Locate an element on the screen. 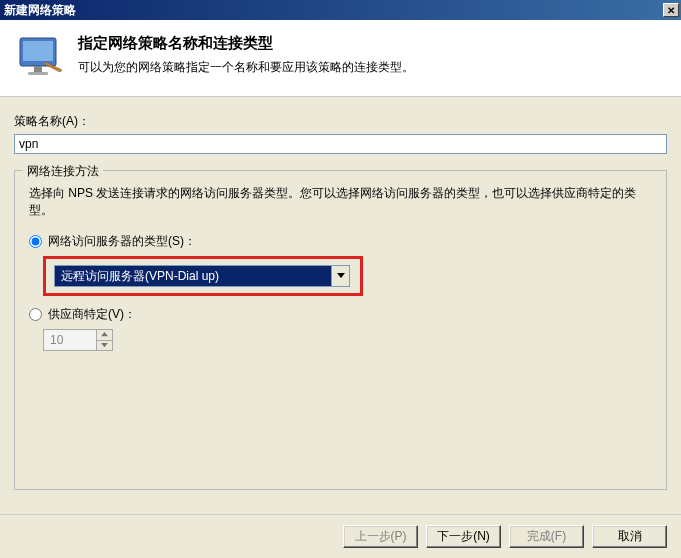 The width and height of the screenshot is (681, 558). vendor-spinner-row is located at coordinates (348, 340).